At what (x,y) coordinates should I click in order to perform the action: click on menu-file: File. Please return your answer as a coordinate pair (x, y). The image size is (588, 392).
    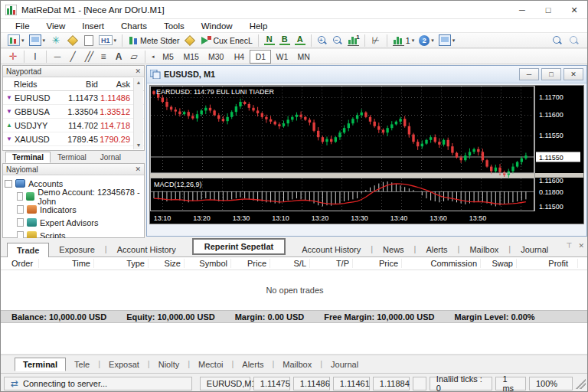
    Looking at the image, I should click on (23, 26).